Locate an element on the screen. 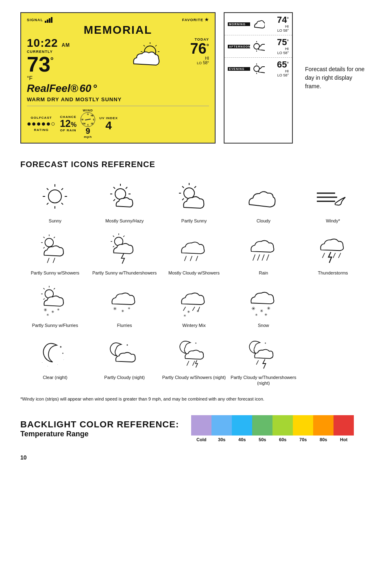  morning-lo: 58° is located at coordinates (286, 30).